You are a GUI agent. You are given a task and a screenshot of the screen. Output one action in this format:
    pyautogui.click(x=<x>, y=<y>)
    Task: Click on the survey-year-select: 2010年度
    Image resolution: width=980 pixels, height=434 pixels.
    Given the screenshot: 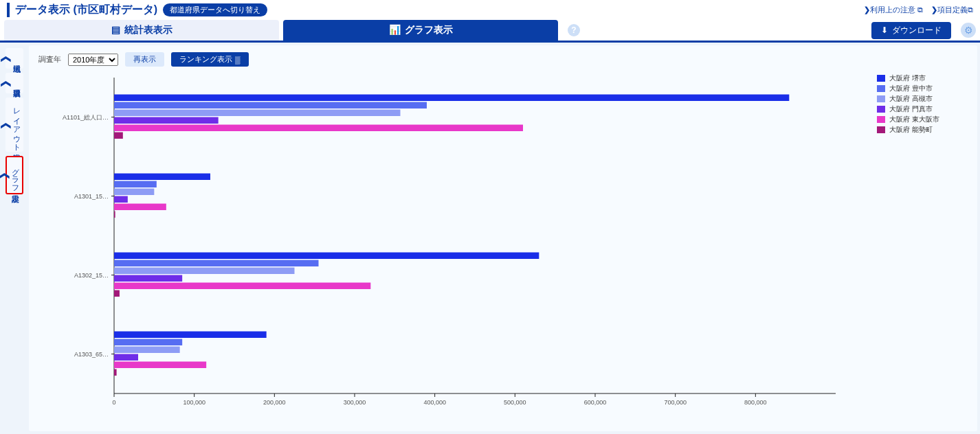 What is the action you would take?
    pyautogui.click(x=93, y=60)
    